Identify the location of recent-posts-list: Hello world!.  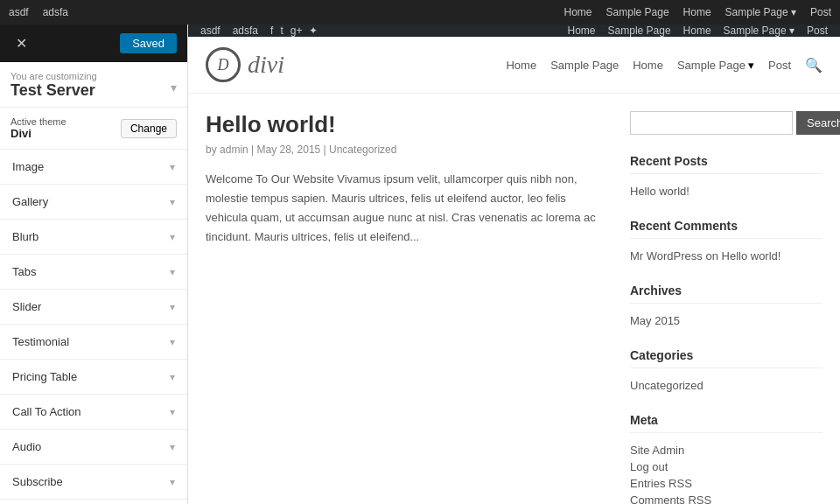
(726, 191).